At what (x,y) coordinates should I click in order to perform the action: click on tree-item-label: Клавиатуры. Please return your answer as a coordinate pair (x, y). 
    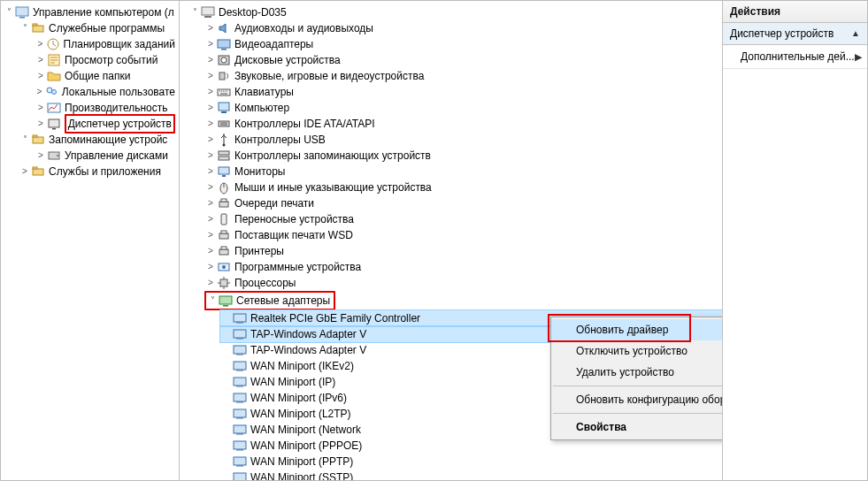
    Looking at the image, I should click on (264, 92).